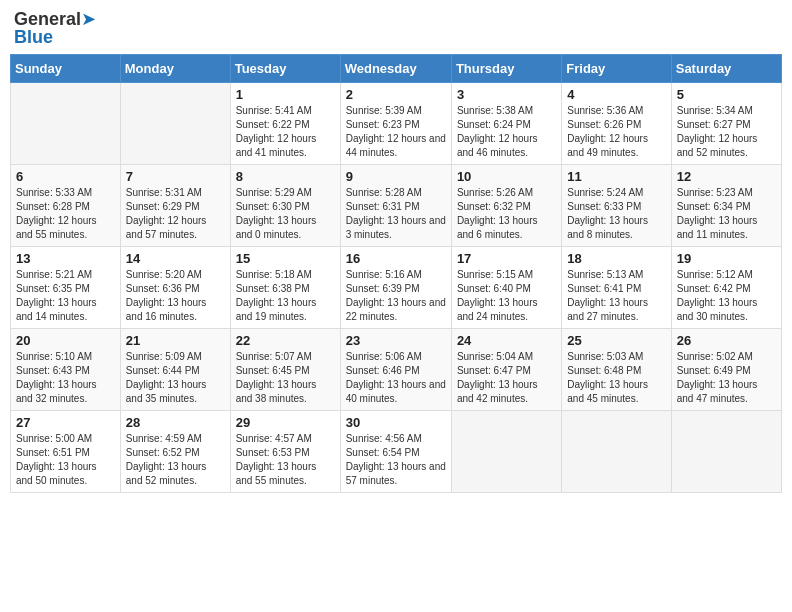  Describe the element at coordinates (396, 452) in the screenshot. I see `calendar-week-5: 27Sunrise: 5:00 AM Sunset: 6:51 PM Dayli…` at that location.